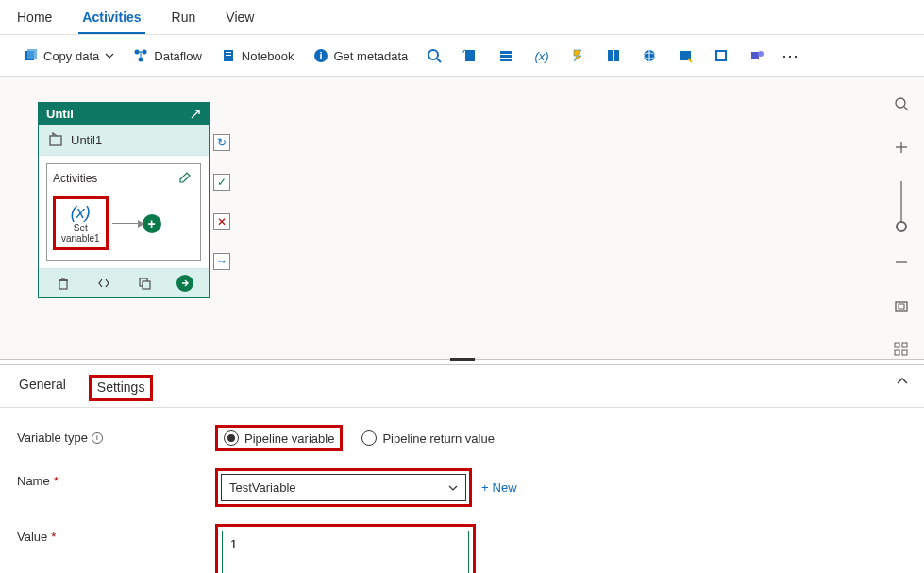 The width and height of the screenshot is (924, 573). Describe the element at coordinates (116, 478) in the screenshot. I see `name-label: Name*` at that location.